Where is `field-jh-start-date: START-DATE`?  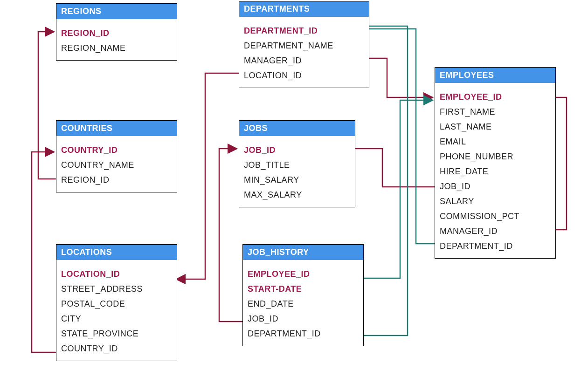
field-jh-start-date: START-DATE is located at coordinates (303, 289).